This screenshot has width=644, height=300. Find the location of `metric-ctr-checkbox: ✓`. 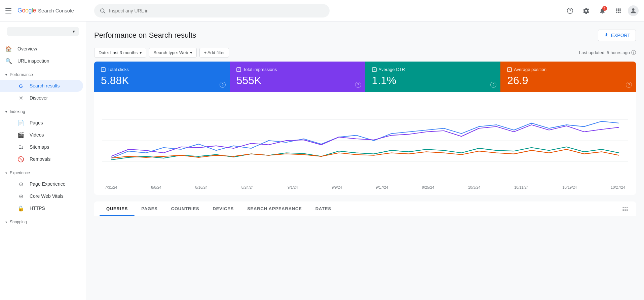

metric-ctr-checkbox: ✓ is located at coordinates (374, 70).